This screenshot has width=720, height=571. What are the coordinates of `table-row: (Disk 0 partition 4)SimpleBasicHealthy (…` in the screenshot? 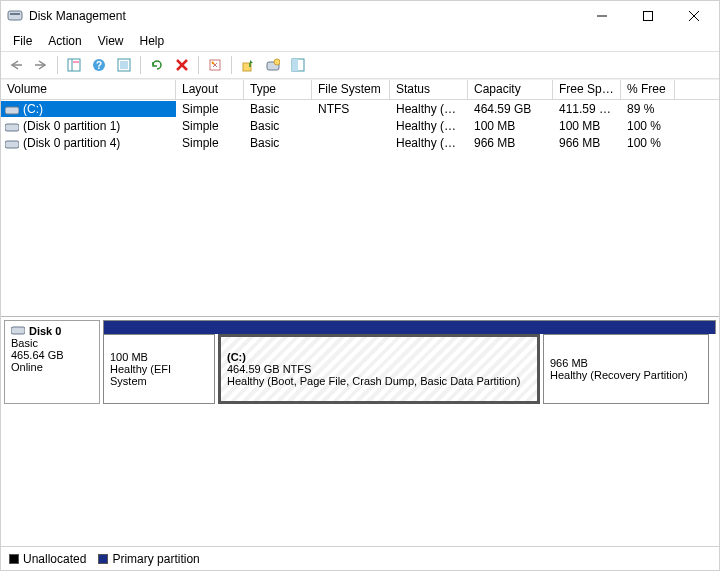 It's located at (360, 142).